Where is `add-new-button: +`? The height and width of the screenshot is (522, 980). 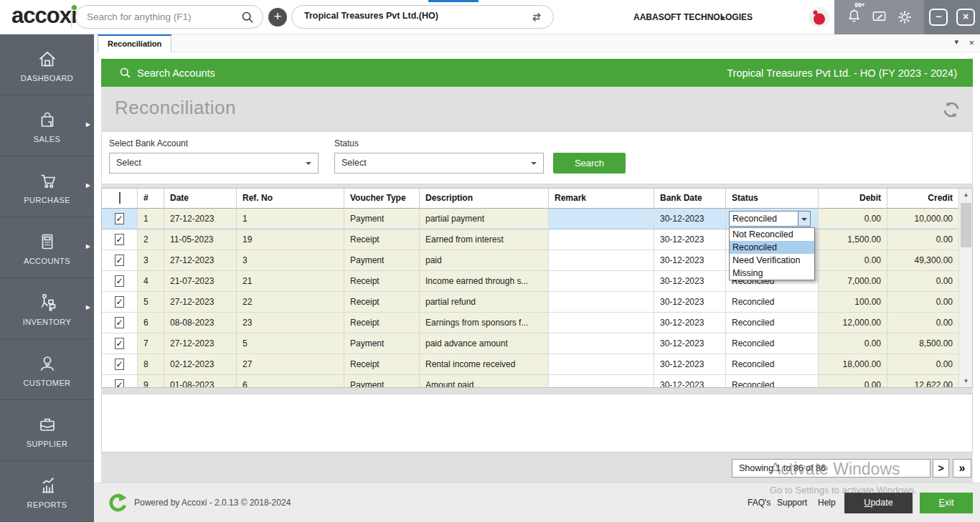
add-new-button: + is located at coordinates (278, 17).